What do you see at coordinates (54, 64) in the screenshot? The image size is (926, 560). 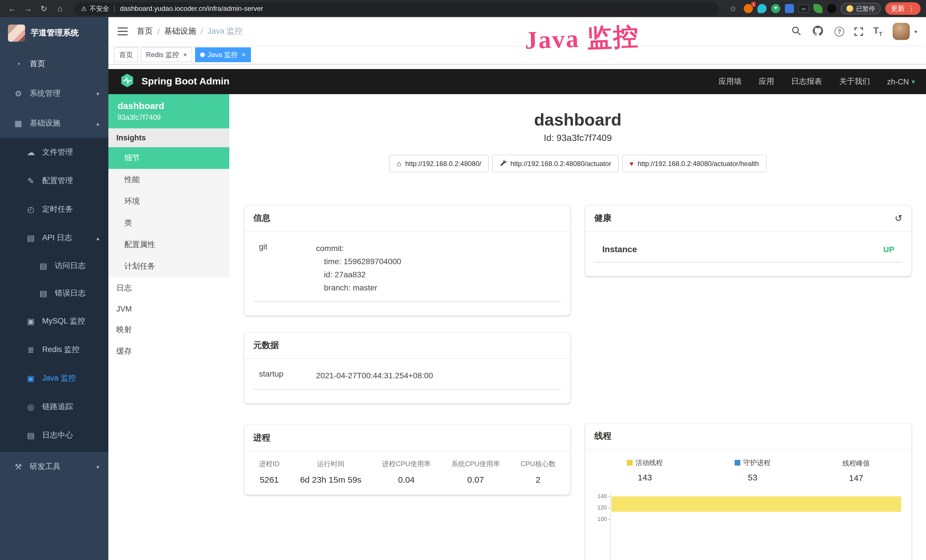 I see `sidebar-item-home: 首页` at bounding box center [54, 64].